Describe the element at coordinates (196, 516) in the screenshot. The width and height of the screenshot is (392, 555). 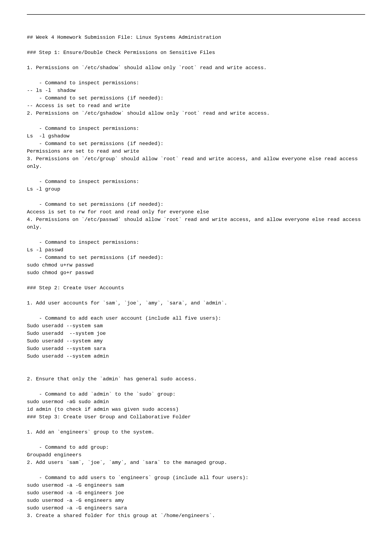
I see `document-line: 3. Create a shared folder for this group…` at that location.